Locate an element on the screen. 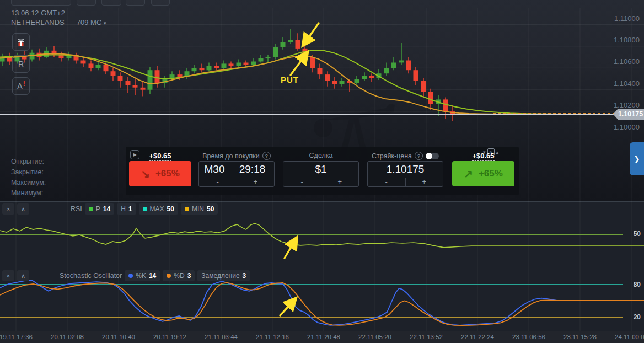 Image resolution: width=644 pixels, height=343 pixels. time-stepper: M30 29:18 - + is located at coordinates (237, 174).